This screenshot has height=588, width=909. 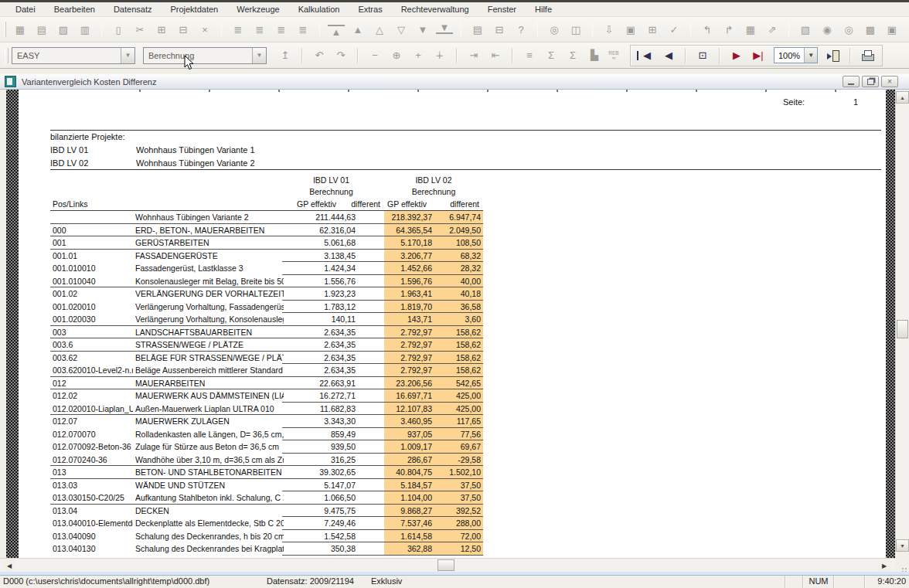 I want to click on move-first-icon: ▲, so click(x=336, y=31).